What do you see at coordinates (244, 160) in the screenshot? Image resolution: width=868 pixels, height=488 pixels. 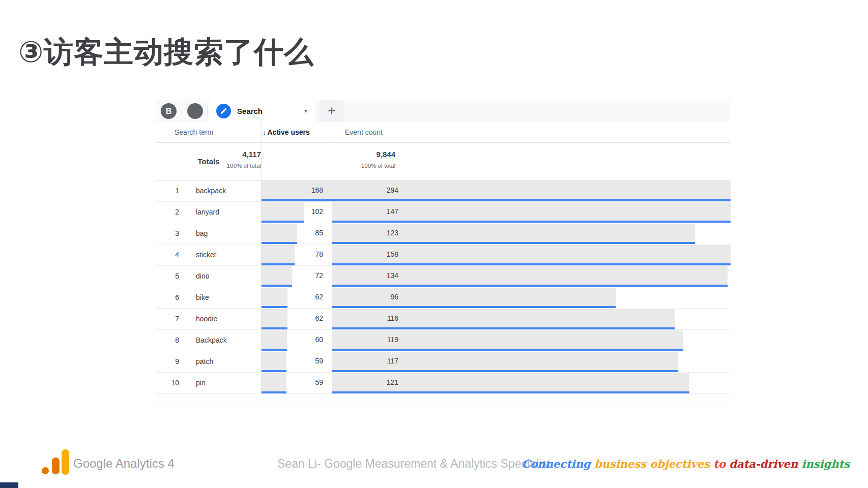 I see `totals-active-users: 4,117 100% of total` at bounding box center [244, 160].